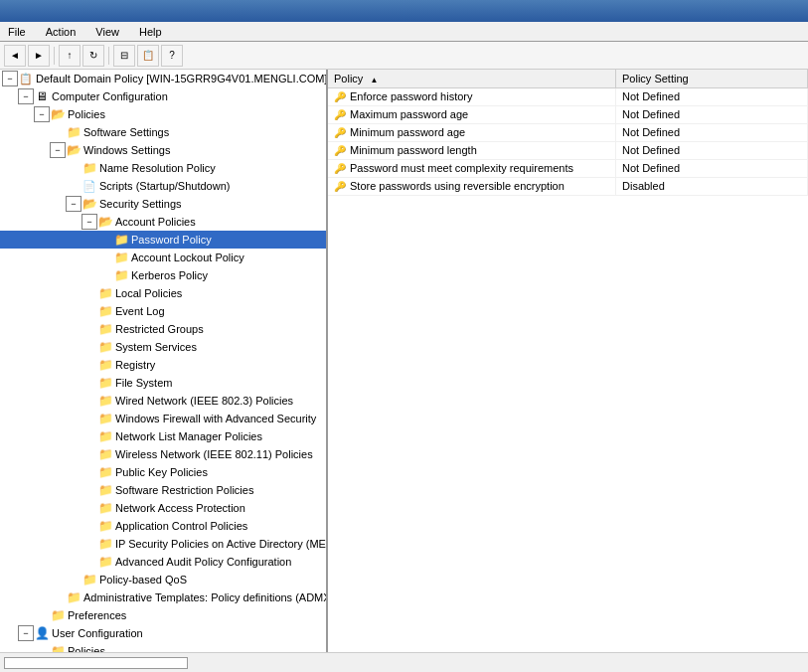 The image size is (808, 672). What do you see at coordinates (93, 56) in the screenshot?
I see `refresh-button: ↻` at bounding box center [93, 56].